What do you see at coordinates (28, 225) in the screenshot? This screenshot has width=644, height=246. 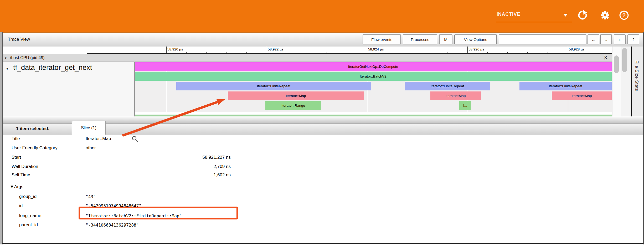 I see `arg-name: parent_id` at bounding box center [28, 225].